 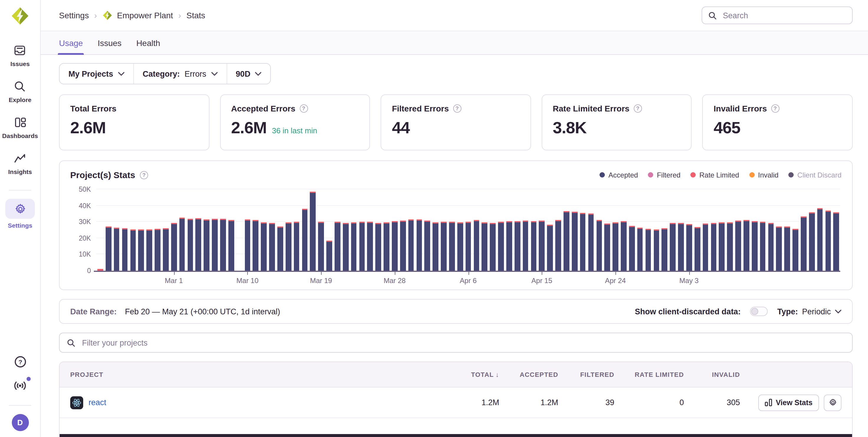 I want to click on user-avatar: D, so click(x=20, y=423).